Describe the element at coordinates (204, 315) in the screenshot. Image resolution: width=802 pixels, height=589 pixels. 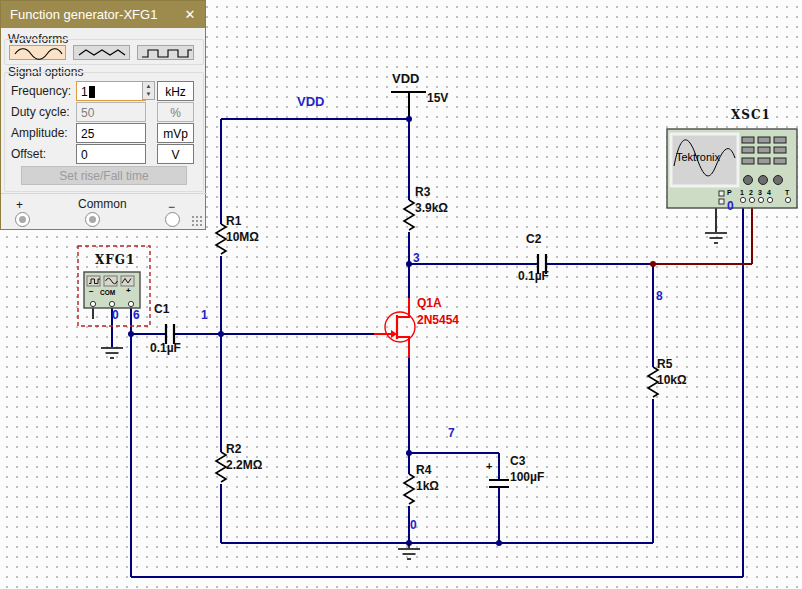
I see `net-label-1: 1` at that location.